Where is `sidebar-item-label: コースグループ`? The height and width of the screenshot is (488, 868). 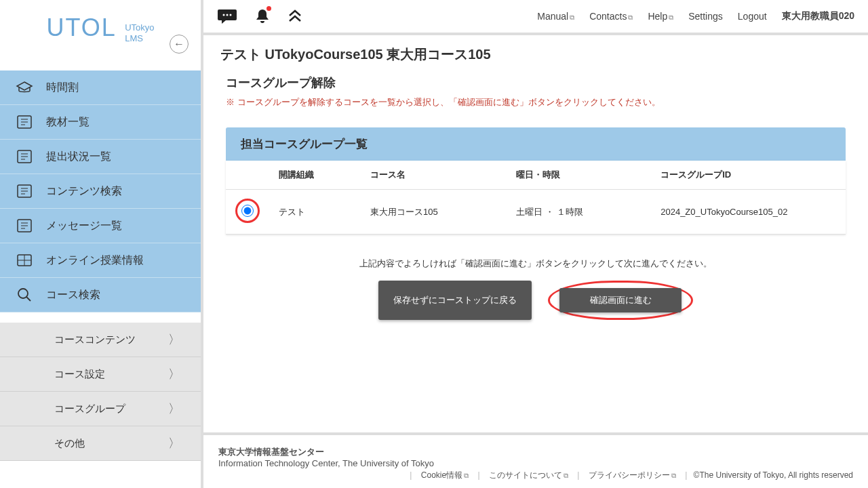 sidebar-item-label: コースグループ is located at coordinates (90, 409).